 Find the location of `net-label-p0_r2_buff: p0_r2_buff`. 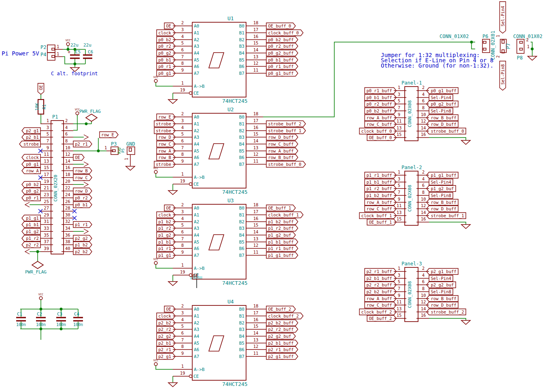

net-label-p0_r2_buff: p0_r2_buff is located at coordinates (282, 46).